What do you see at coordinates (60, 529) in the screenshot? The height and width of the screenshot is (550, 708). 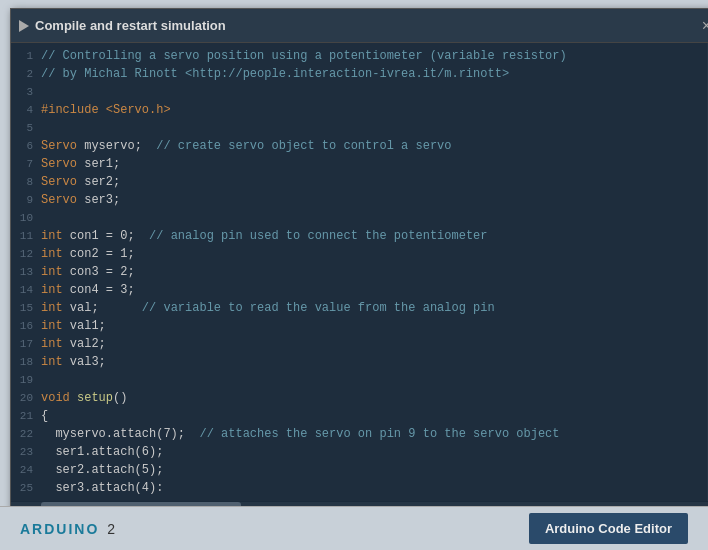 I see `arduino-text: ARDUINO` at bounding box center [60, 529].